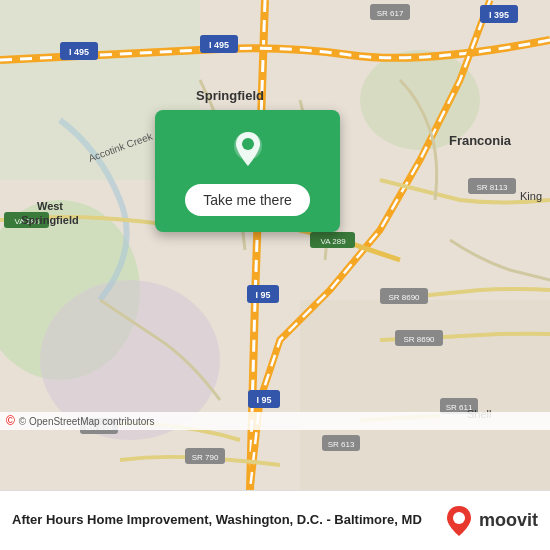 The width and height of the screenshot is (550, 550). Describe the element at coordinates (492, 188) in the screenshot. I see `svg-text: SR 8113` at that location.